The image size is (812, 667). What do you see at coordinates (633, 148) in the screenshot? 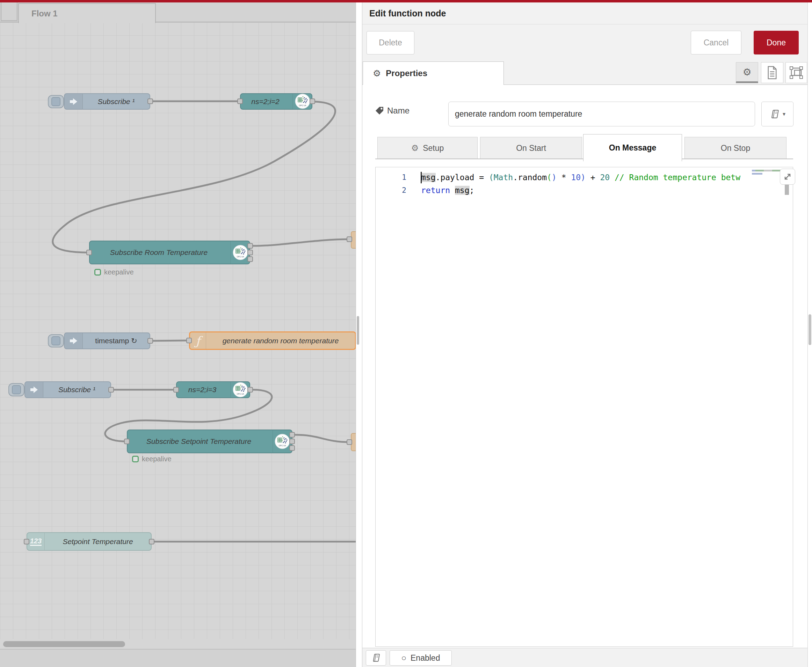
I see `tab-on-message: On Message` at bounding box center [633, 148].